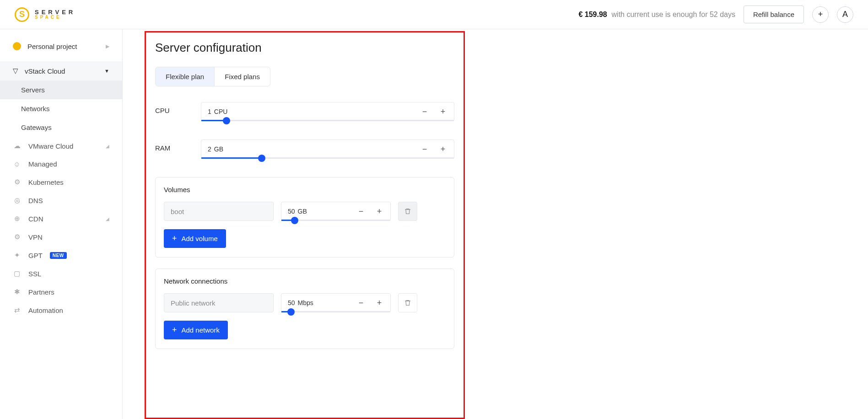  Describe the element at coordinates (219, 303) in the screenshot. I see `network-name-input` at that location.